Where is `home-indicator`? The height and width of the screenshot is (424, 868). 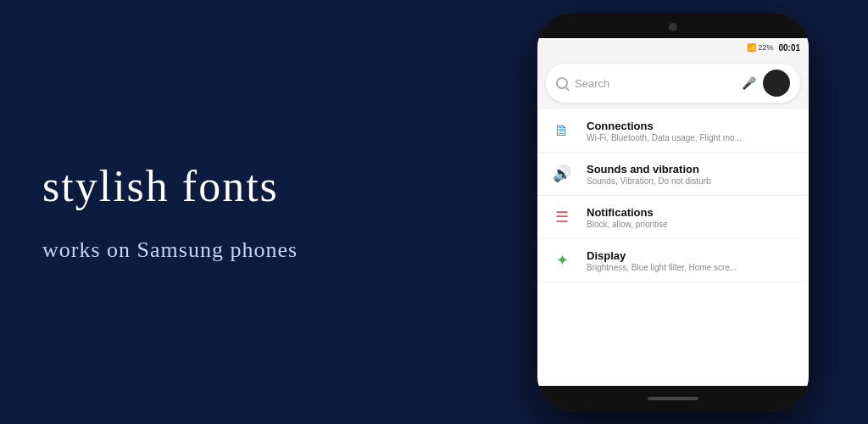
home-indicator is located at coordinates (673, 399).